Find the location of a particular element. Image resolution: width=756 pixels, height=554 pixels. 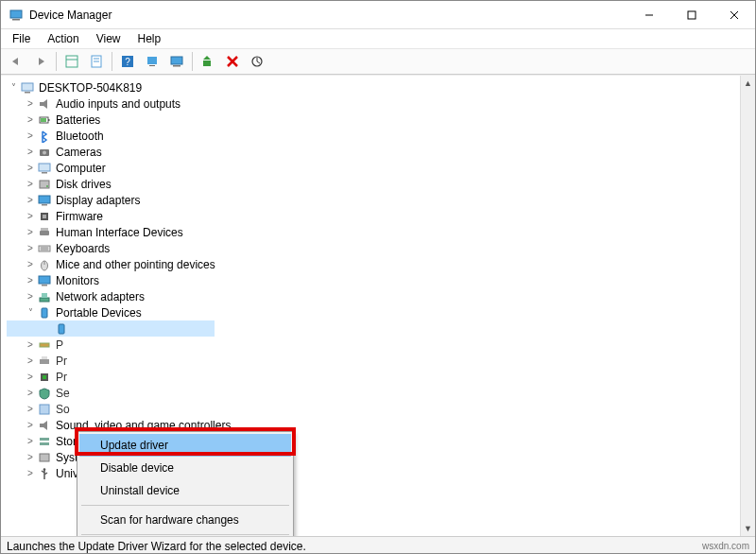

forward-button is located at coordinates (41, 61).